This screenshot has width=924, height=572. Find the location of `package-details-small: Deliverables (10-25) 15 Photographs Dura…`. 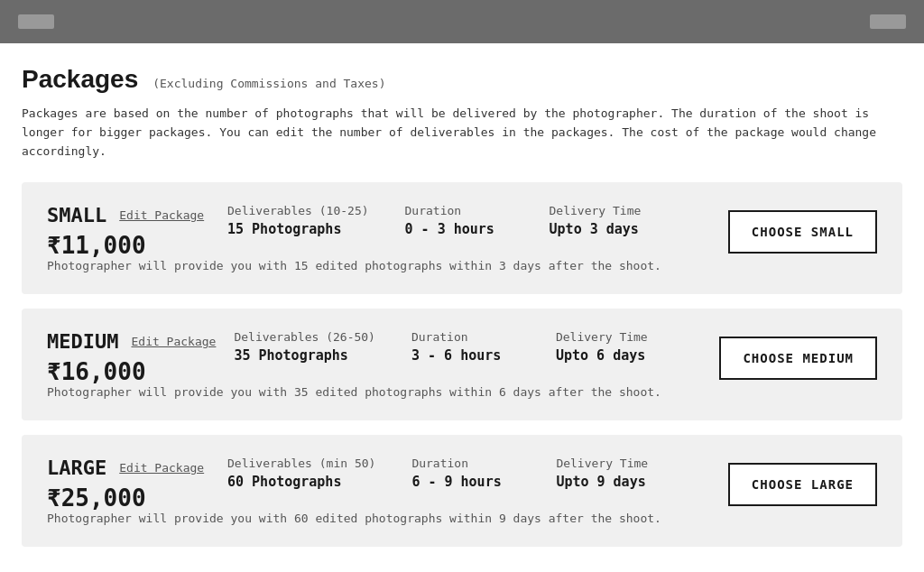

package-details-small: Deliverables (10-25) 15 Photographs Dura… is located at coordinates (478, 220).